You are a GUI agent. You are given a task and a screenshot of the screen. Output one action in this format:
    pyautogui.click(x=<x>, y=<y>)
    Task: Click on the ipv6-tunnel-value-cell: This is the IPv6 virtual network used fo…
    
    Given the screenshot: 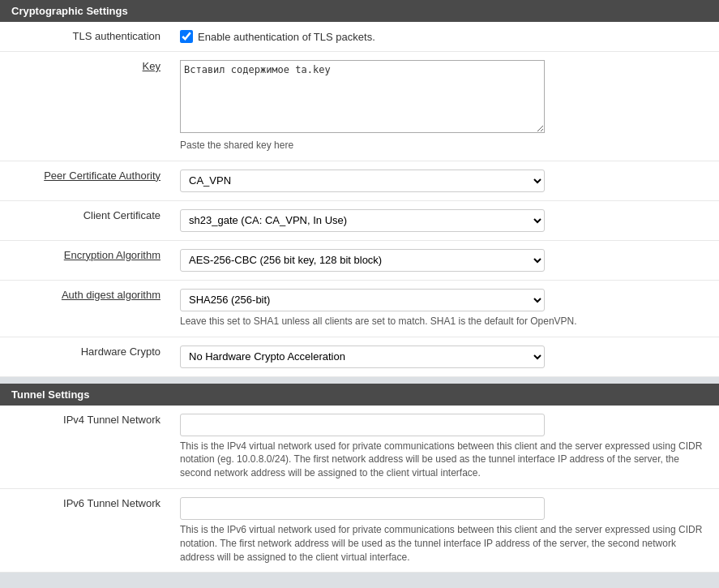 What is the action you would take?
    pyautogui.click(x=444, y=530)
    